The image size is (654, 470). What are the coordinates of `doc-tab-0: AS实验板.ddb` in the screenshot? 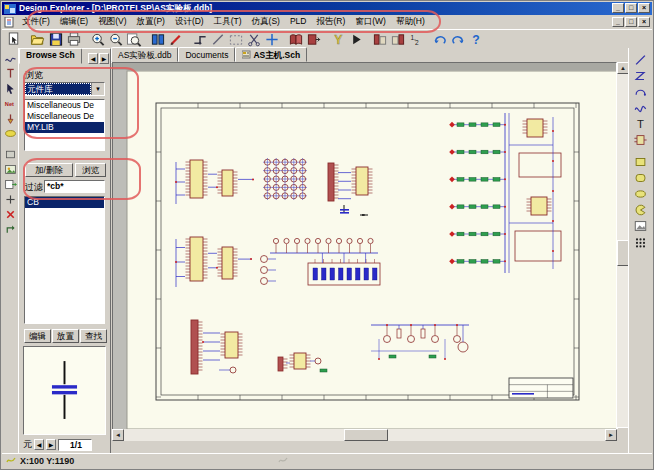 It's located at (144, 54).